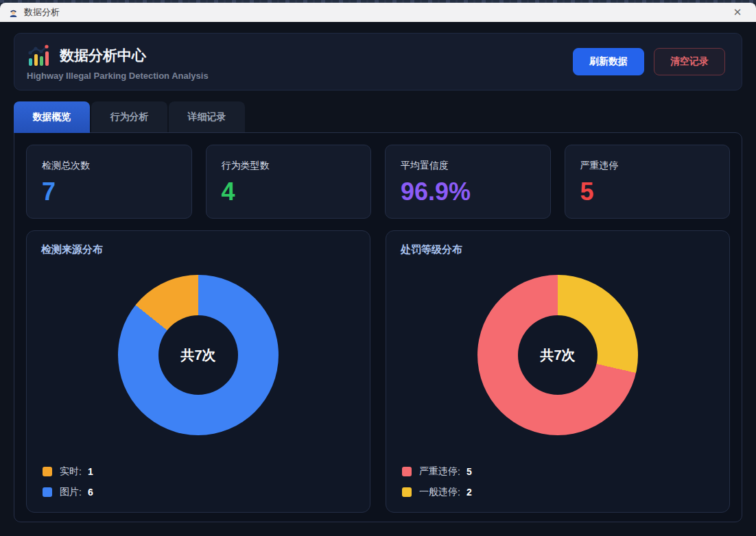 The width and height of the screenshot is (756, 536). What do you see at coordinates (469, 472) in the screenshot?
I see `legend-value: 5` at bounding box center [469, 472].